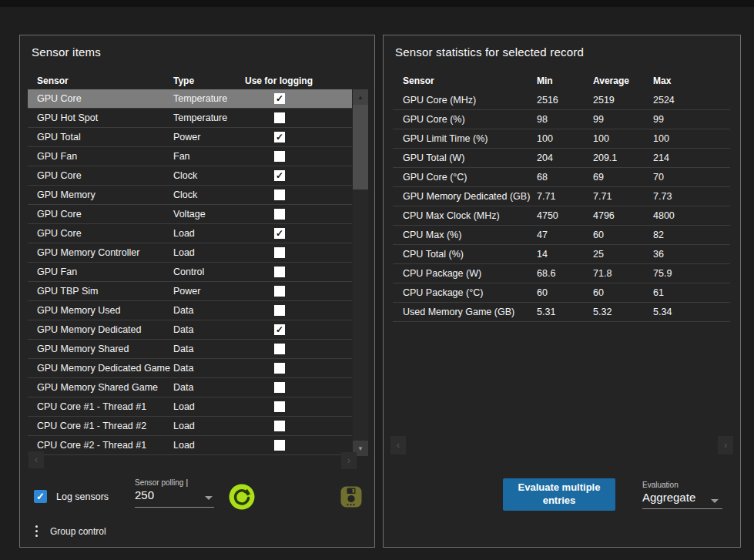  I want to click on log-sensors-checkbox: ✓, so click(40, 496).